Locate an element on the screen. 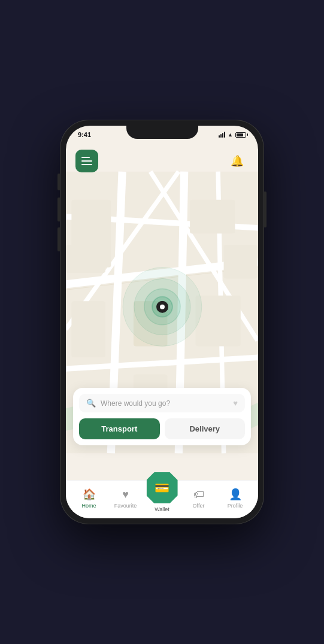 This screenshot has height=644, width=324. heart-icon: ♥ is located at coordinates (235, 403).